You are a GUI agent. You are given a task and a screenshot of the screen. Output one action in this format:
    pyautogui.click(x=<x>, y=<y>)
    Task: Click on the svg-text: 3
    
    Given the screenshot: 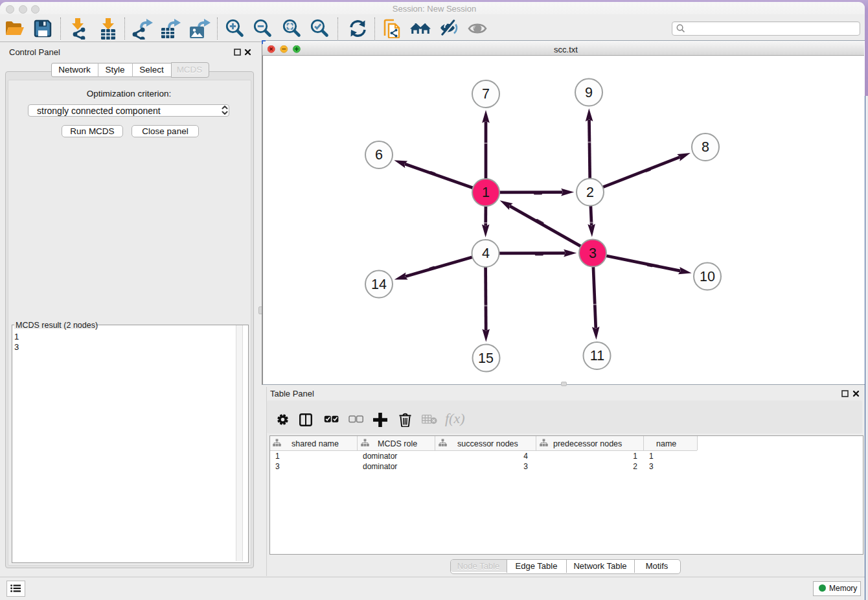 What is the action you would take?
    pyautogui.click(x=593, y=253)
    